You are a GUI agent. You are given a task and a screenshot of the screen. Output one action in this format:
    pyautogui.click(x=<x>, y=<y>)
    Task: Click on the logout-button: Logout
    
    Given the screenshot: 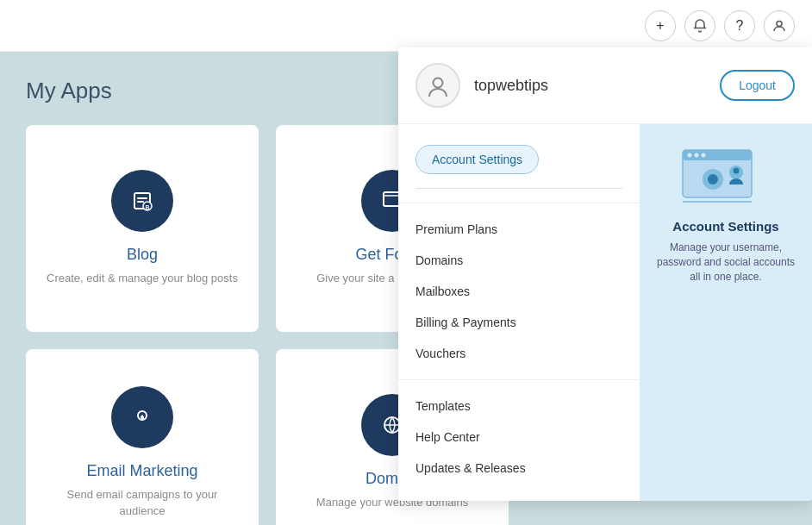 What is the action you would take?
    pyautogui.click(x=757, y=85)
    